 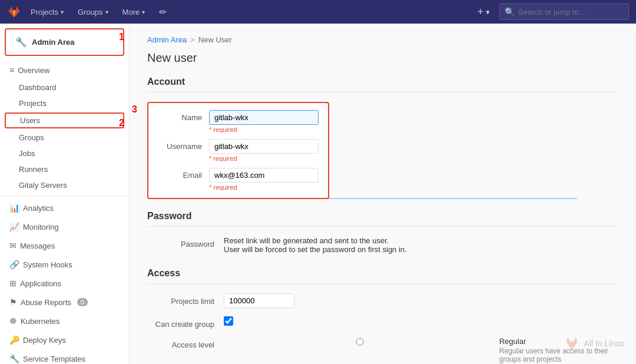 What do you see at coordinates (65, 283) in the screenshot?
I see `sidebar-applications-section: ⊞ Applications` at bounding box center [65, 283].